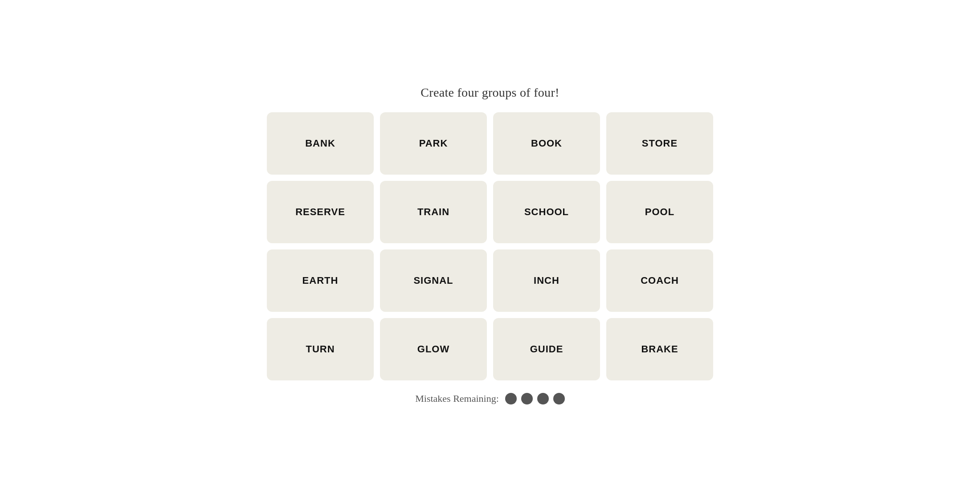 The height and width of the screenshot is (490, 980). Describe the element at coordinates (490, 93) in the screenshot. I see `subtitle: Create four groups of four!` at that location.